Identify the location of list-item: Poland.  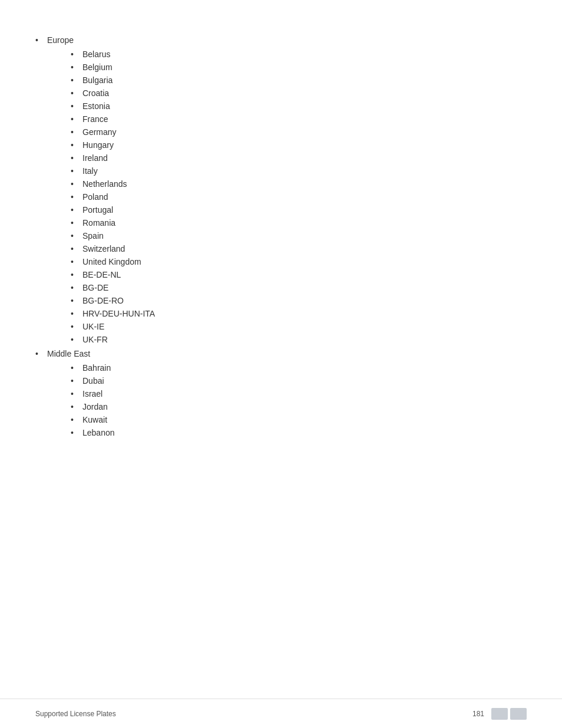
(299, 197).